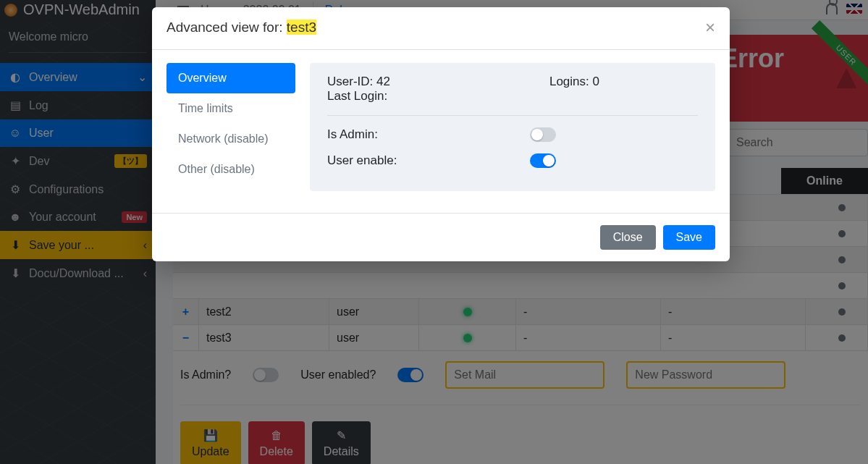 This screenshot has width=868, height=464. I want to click on tab-overview: Overview, so click(231, 78).